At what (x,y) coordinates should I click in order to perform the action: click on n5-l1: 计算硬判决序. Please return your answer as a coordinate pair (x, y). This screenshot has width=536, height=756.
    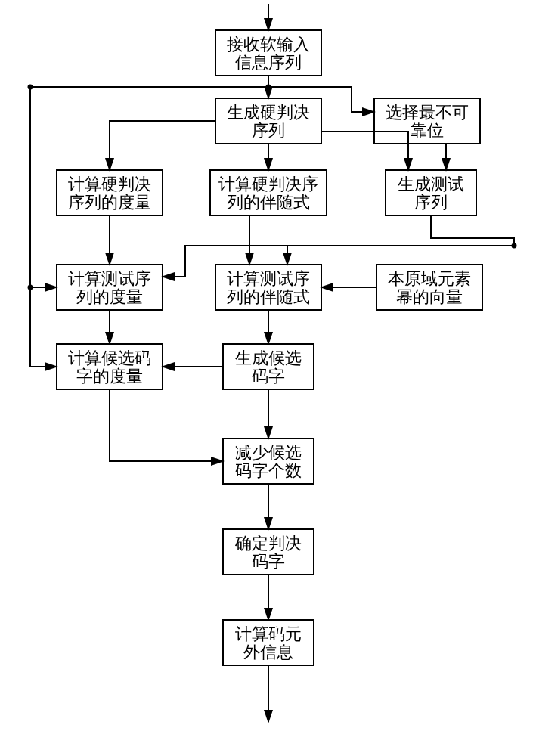
    Looking at the image, I should click on (268, 184).